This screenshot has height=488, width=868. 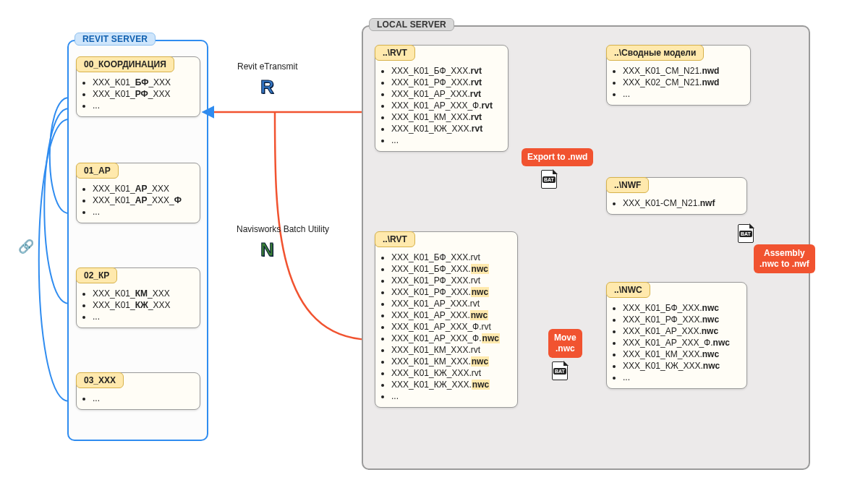 I want to click on card-list: XXX_K01_БФ_XXX.rvtXXX_K01_РФ_XXX.rvtXXX_…, so click(x=446, y=106).